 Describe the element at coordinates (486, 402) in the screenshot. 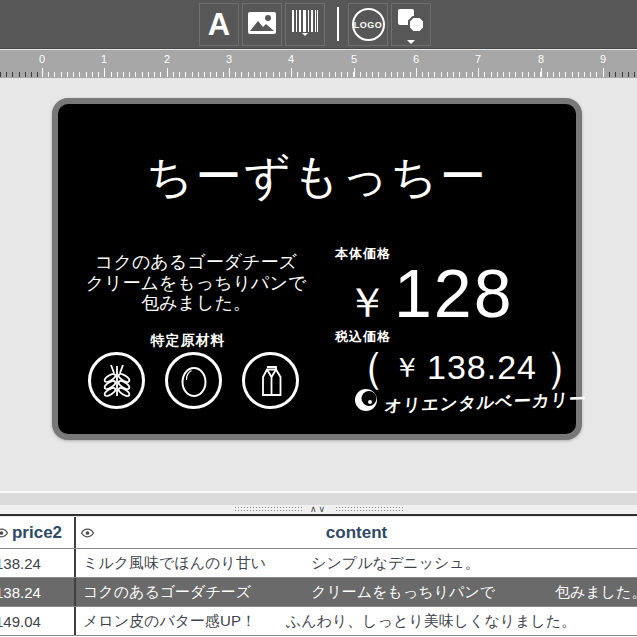

I see `bakery-logo-text: オリエンタルベーカリー` at that location.